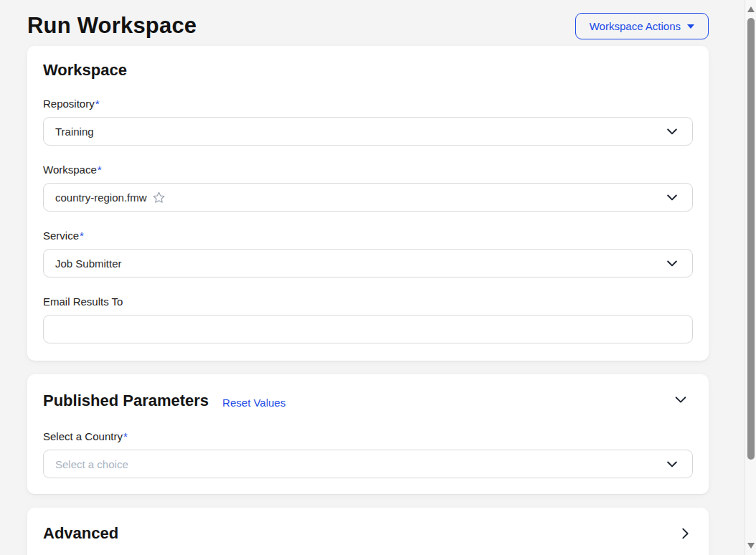 This screenshot has width=756, height=555. What do you see at coordinates (368, 236) in the screenshot?
I see `service-label: Service*` at bounding box center [368, 236].